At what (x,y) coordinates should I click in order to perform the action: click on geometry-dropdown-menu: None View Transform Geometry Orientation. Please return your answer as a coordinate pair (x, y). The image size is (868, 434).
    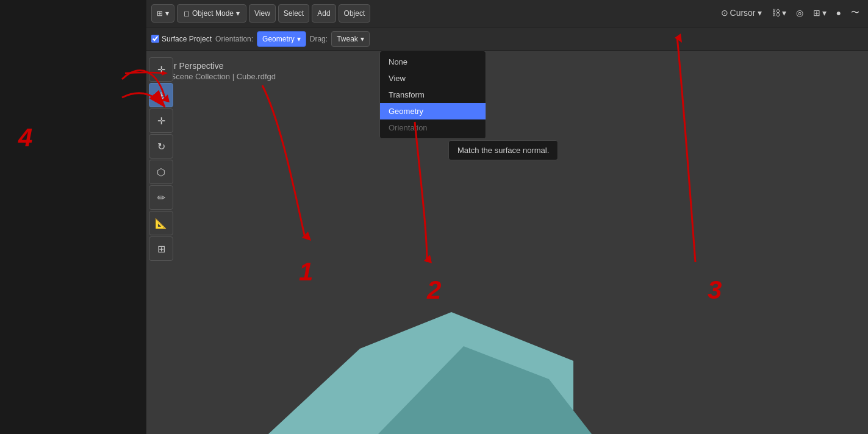
    Looking at the image, I should click on (433, 95).